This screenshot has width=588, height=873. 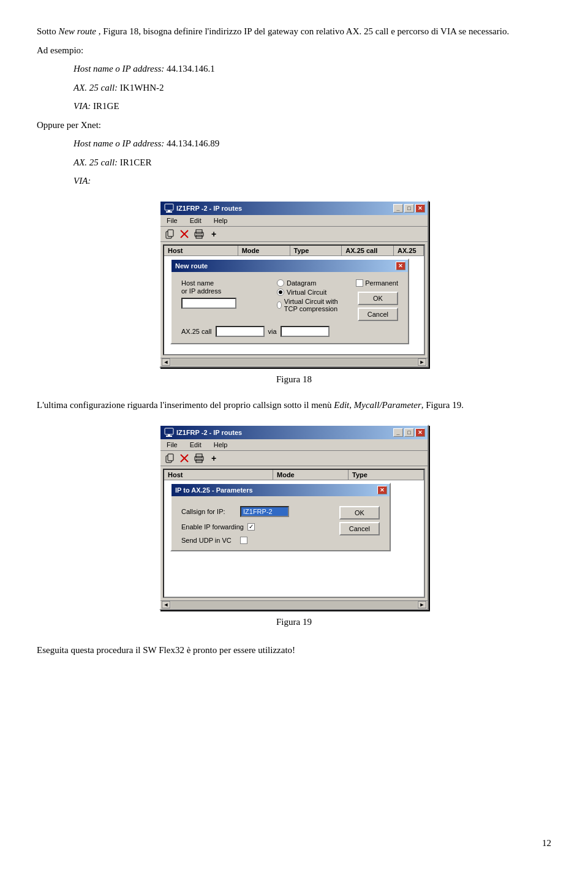 What do you see at coordinates (312, 292) in the screenshot?
I see `virtual-circuit-option: Virtual Circuit` at bounding box center [312, 292].